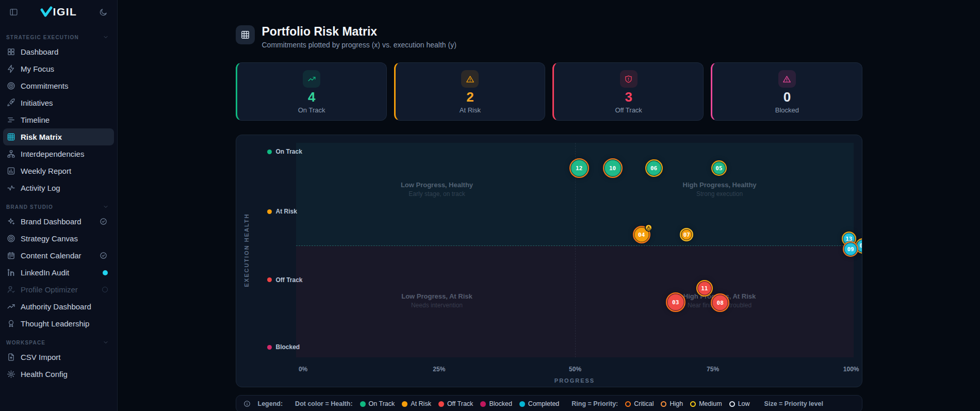 This screenshot has width=980, height=411. Describe the element at coordinates (59, 120) in the screenshot. I see `sidebar-item-timeline: Timeline` at that location.